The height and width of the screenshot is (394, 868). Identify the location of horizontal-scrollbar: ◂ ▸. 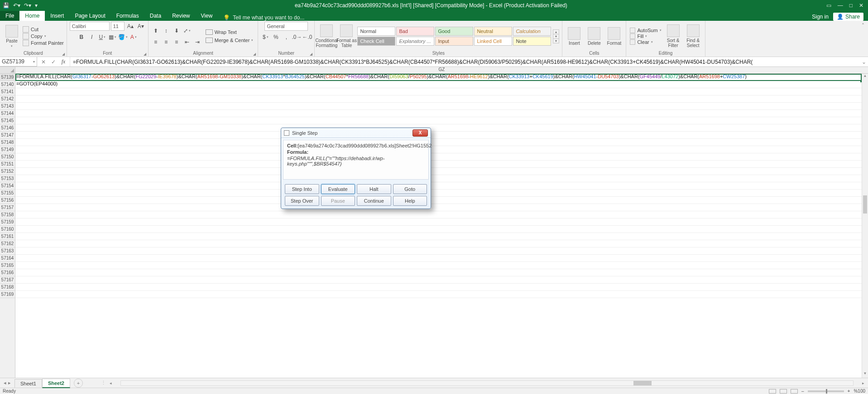
(487, 383).